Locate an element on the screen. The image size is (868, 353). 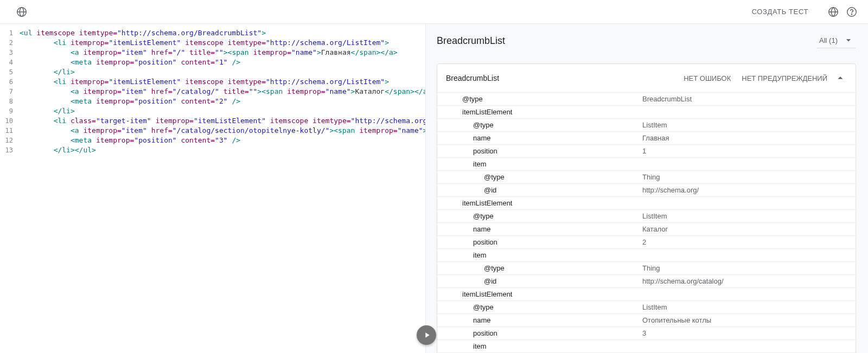
table-row: position2 is located at coordinates (647, 242).